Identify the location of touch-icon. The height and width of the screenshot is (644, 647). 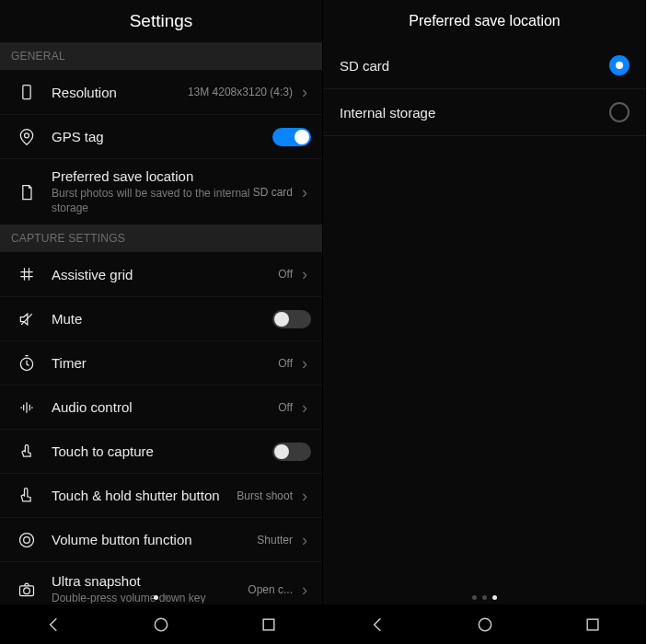
(27, 452).